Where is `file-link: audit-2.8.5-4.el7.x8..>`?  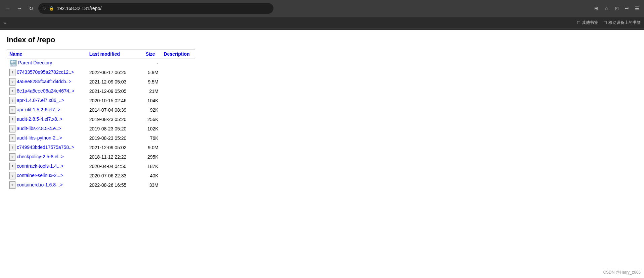
file-link: audit-2.8.5-4.el7.x8..> is located at coordinates (40, 119).